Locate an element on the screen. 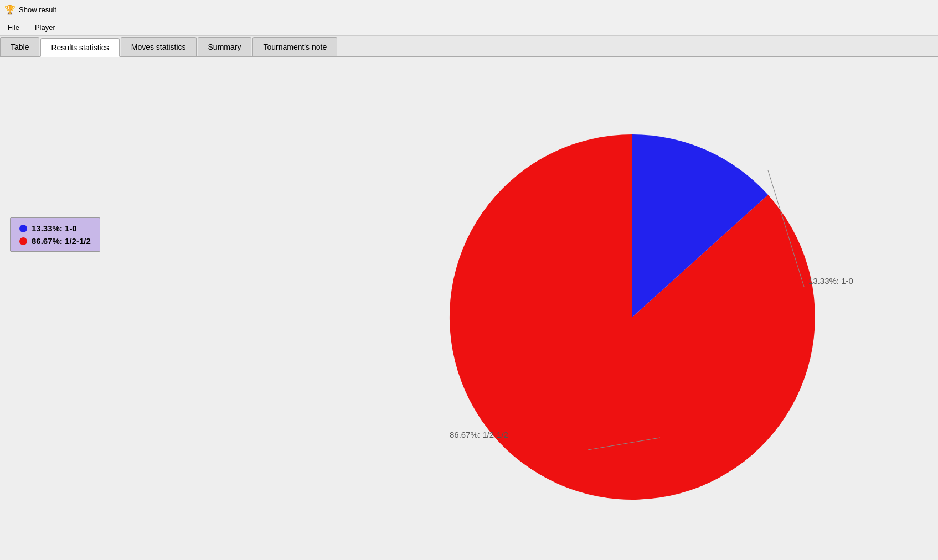 The width and height of the screenshot is (938, 560). app-icon: 🏆 is located at coordinates (10, 10).